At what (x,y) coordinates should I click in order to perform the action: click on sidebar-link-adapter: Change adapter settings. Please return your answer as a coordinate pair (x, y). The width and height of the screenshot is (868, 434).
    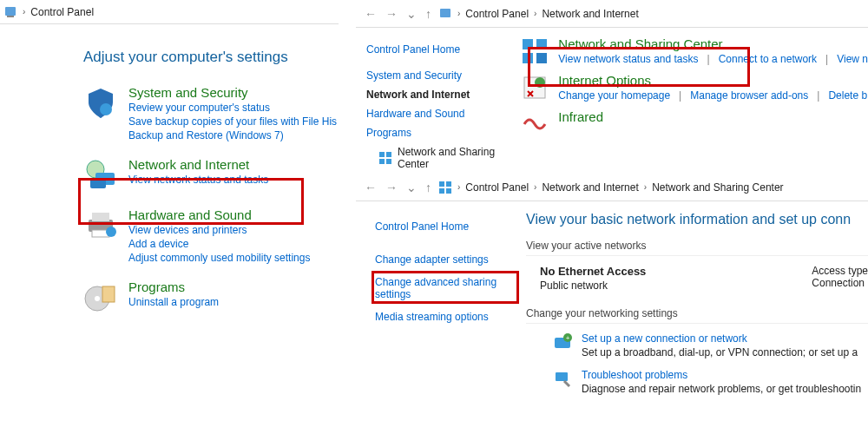
    Looking at the image, I should click on (448, 260).